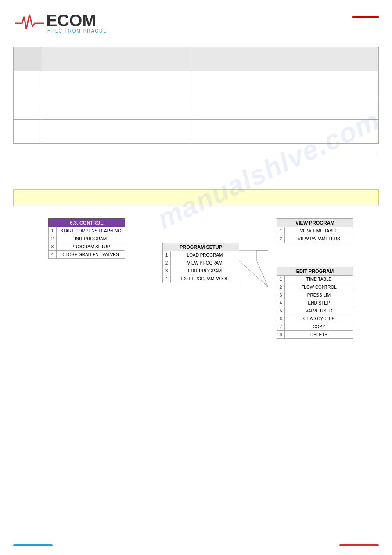 Image resolution: width=392 pixels, height=555 pixels. I want to click on prog-setup-item-3: 3 EDIT PROGRAM, so click(201, 271).